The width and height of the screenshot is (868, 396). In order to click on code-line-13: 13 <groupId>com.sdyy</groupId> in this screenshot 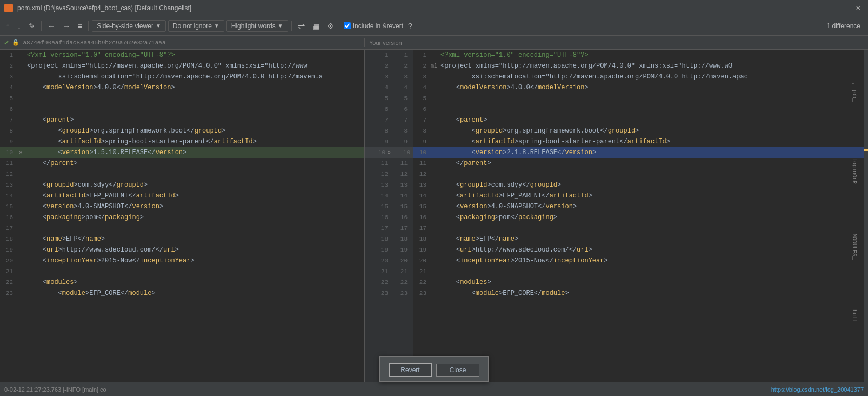, I will do `click(182, 185)`.